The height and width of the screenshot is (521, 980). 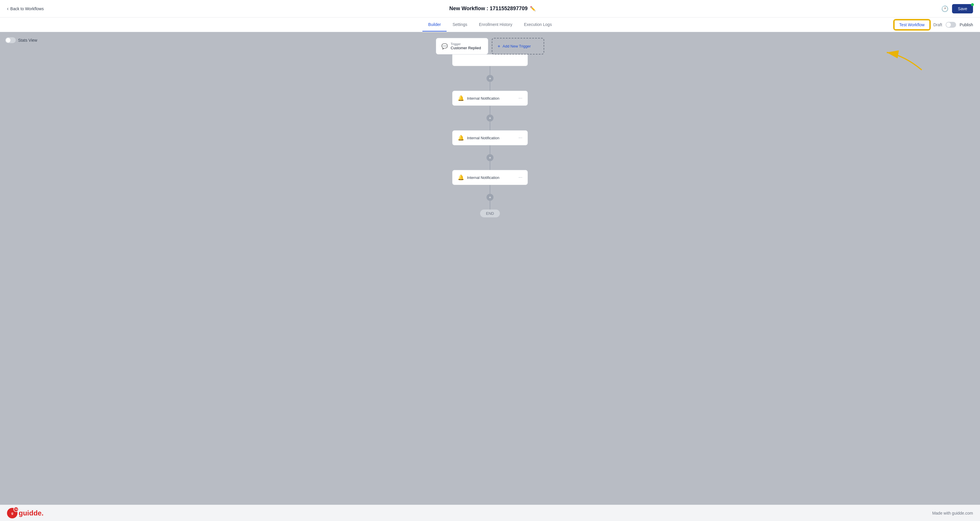 I want to click on node-2-label: Internal Notification, so click(x=492, y=138).